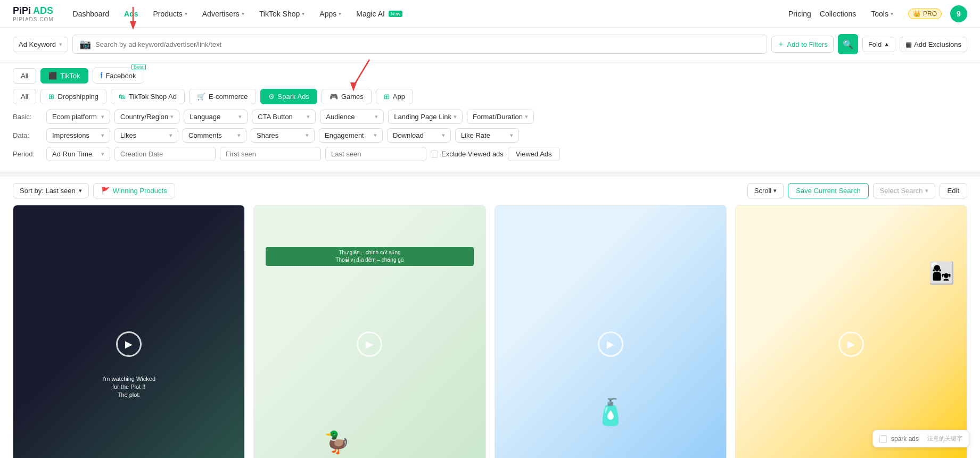 This screenshot has width=980, height=458. What do you see at coordinates (134, 190) in the screenshot?
I see `winning-products-button: 🚩 Winning Products` at bounding box center [134, 190].